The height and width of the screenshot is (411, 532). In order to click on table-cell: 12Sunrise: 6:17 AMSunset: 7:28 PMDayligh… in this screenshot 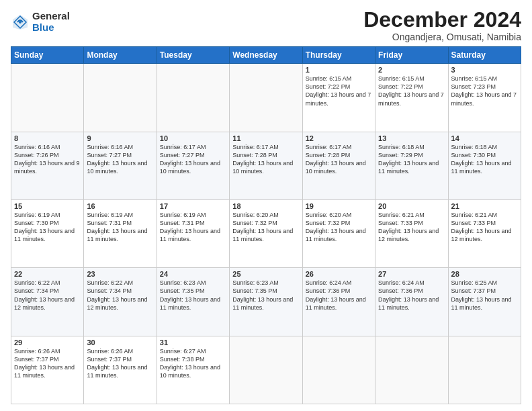, I will do `click(339, 165)`.